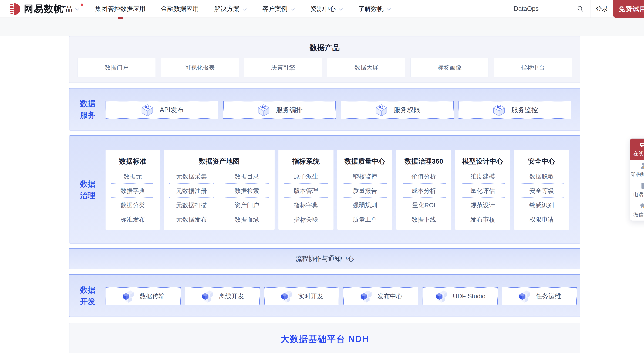 Image resolution: width=644 pixels, height=353 pixels. Describe the element at coordinates (133, 205) in the screenshot. I see `governance-item: 数据分类` at that location.